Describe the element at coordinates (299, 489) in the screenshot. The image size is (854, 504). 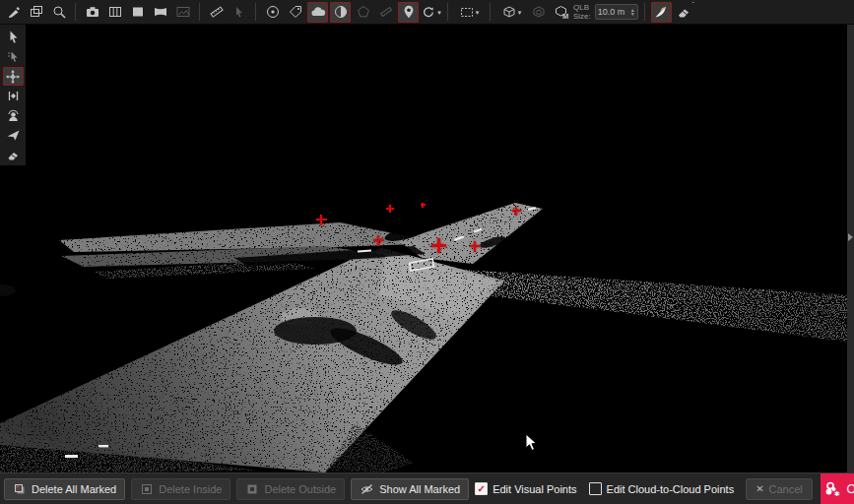
I see `button-label: Delete Outside` at that location.